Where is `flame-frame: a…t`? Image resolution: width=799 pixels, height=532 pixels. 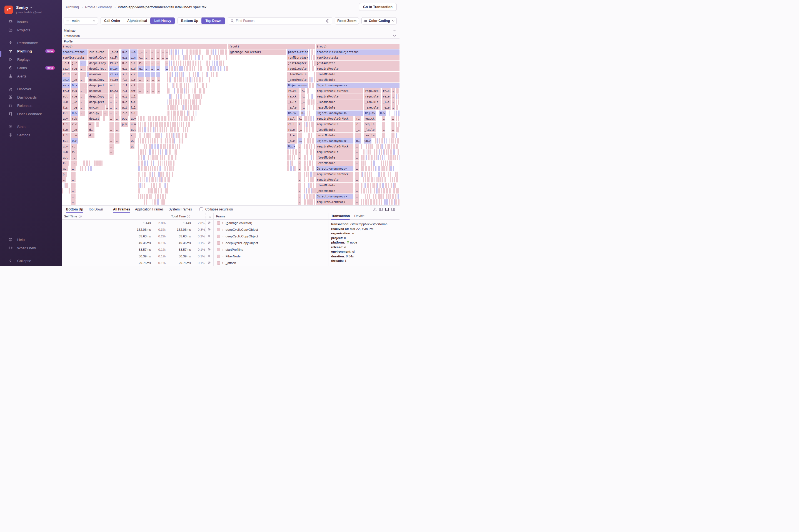
flame-frame: a…t is located at coordinates (134, 86).